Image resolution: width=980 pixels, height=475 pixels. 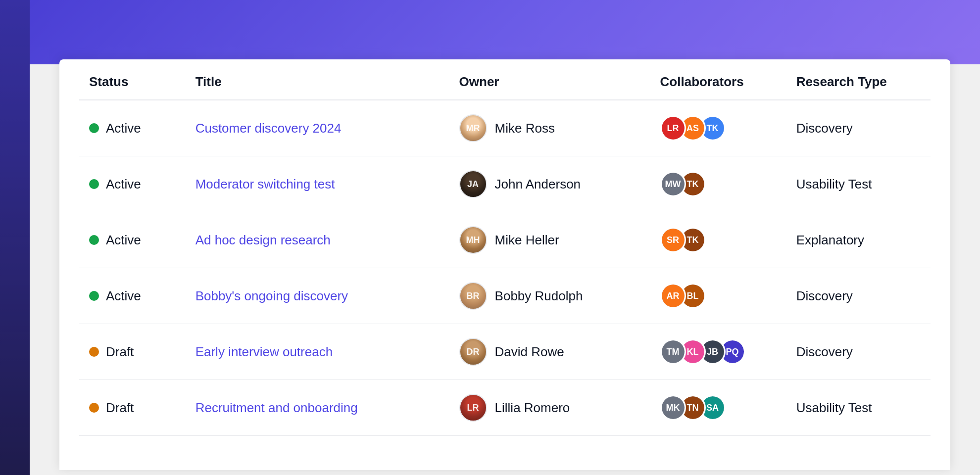 I want to click on table-row: Draft Recruitment and onboarding LR Lill…, so click(x=505, y=408).